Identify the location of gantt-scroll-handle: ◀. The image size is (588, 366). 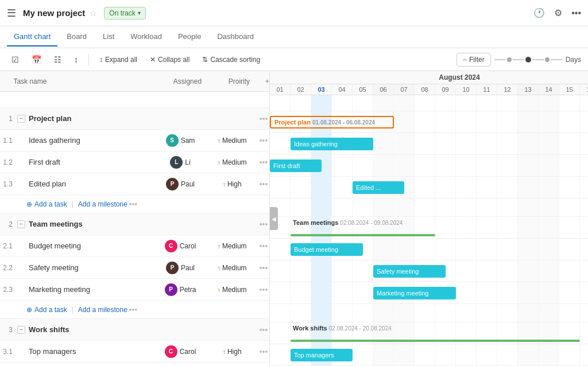
(274, 219).